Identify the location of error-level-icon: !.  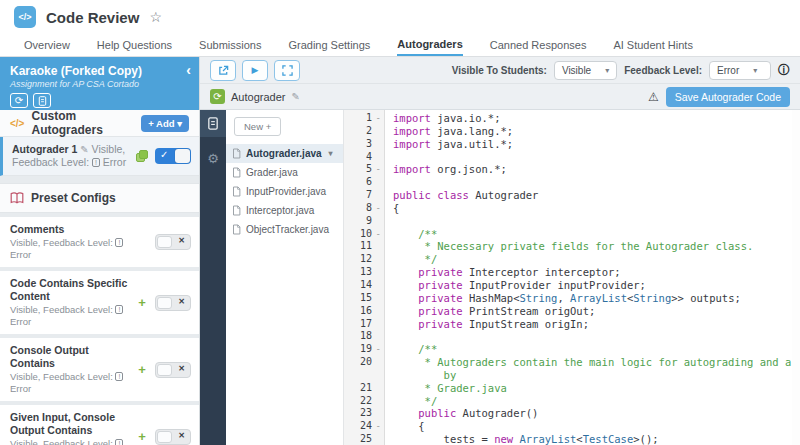
(119, 442).